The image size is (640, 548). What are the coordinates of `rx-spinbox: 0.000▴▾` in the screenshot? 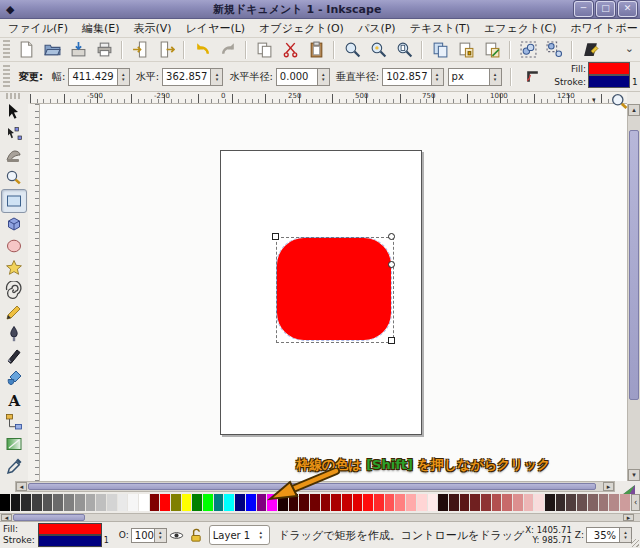 It's located at (303, 77).